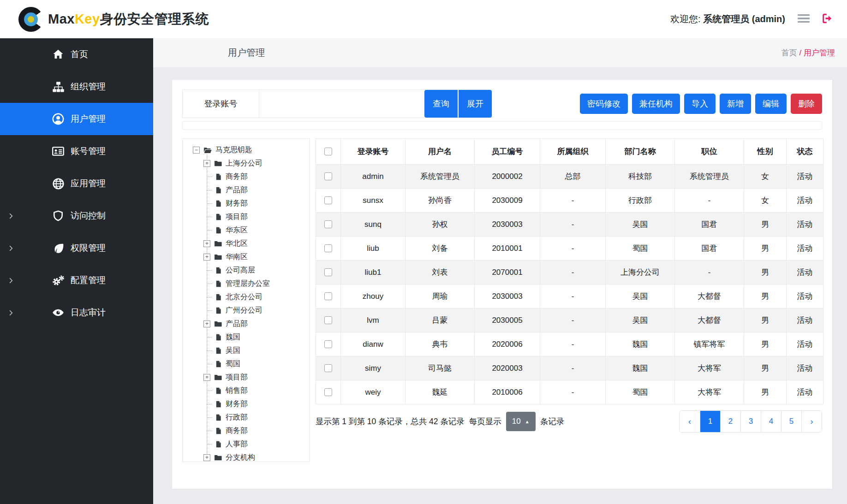 This screenshot has height=504, width=847. What do you see at coordinates (570, 225) in the screenshot?
I see `table-row: sunq孙权2030003-吴国国君男活动` at bounding box center [570, 225].